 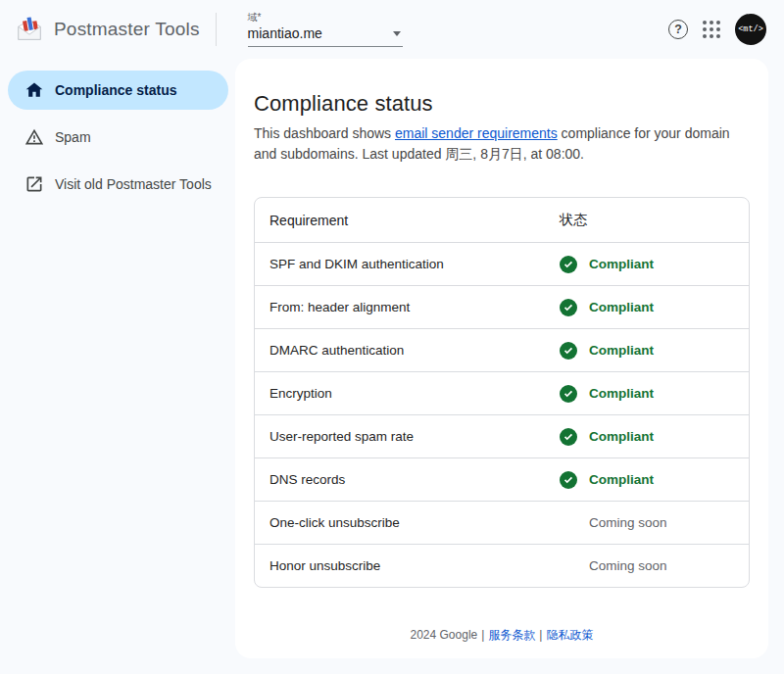 I want to click on sidebar-item-compliance-status: Compliance status, so click(x=118, y=90).